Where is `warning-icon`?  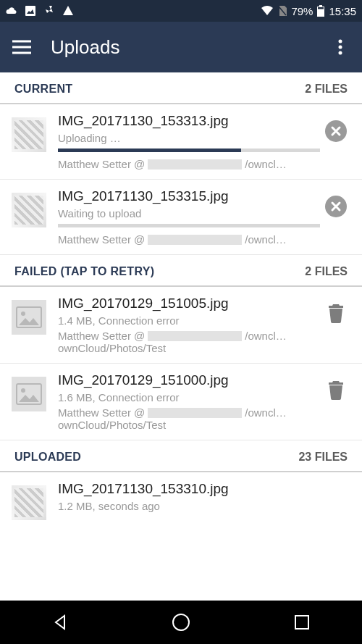 warning-icon is located at coordinates (68, 11).